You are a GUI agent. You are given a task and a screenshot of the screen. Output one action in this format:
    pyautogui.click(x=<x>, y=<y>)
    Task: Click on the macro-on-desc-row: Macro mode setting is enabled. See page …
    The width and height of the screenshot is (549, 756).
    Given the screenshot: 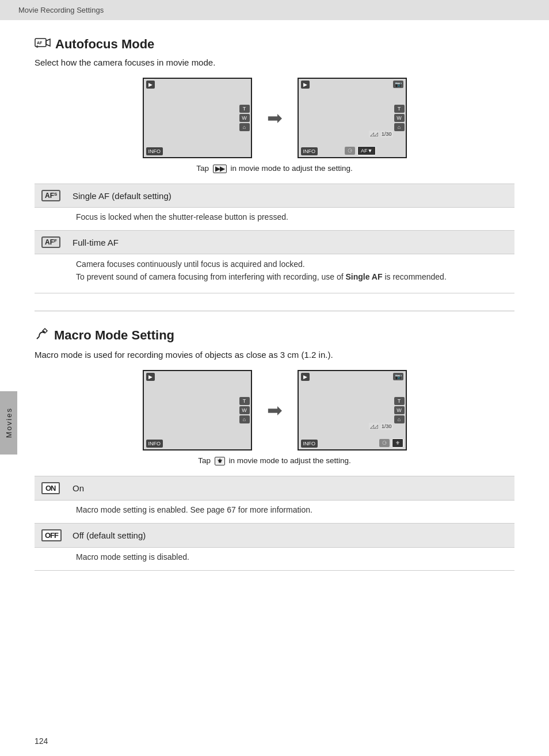 What is the action you would take?
    pyautogui.click(x=274, y=511)
    